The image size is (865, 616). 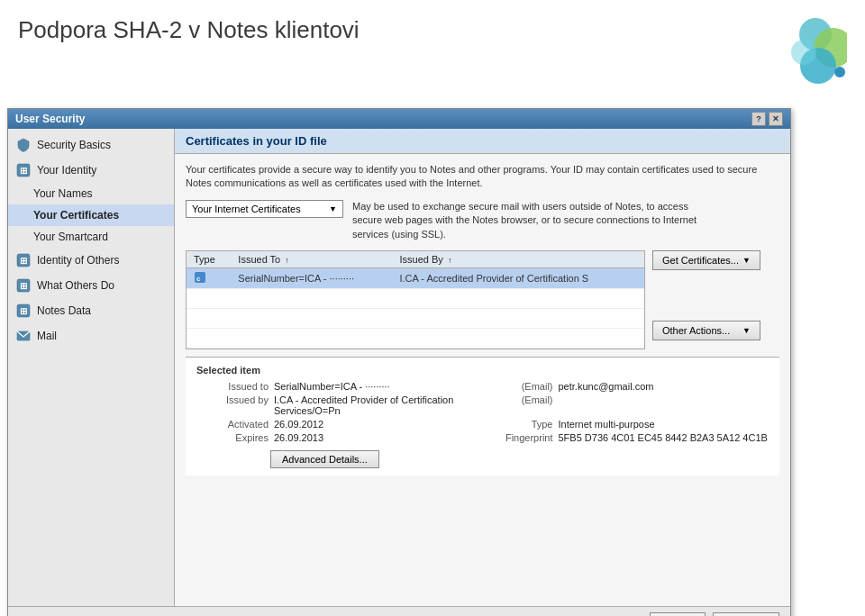 What do you see at coordinates (483, 302) in the screenshot?
I see `table-area: Type Issued To ↑ Issued By ↑` at bounding box center [483, 302].